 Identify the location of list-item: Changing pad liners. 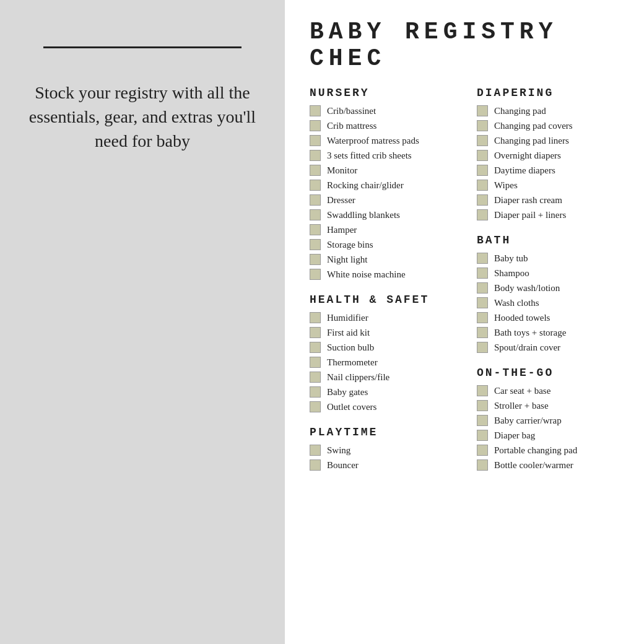
(551, 141).